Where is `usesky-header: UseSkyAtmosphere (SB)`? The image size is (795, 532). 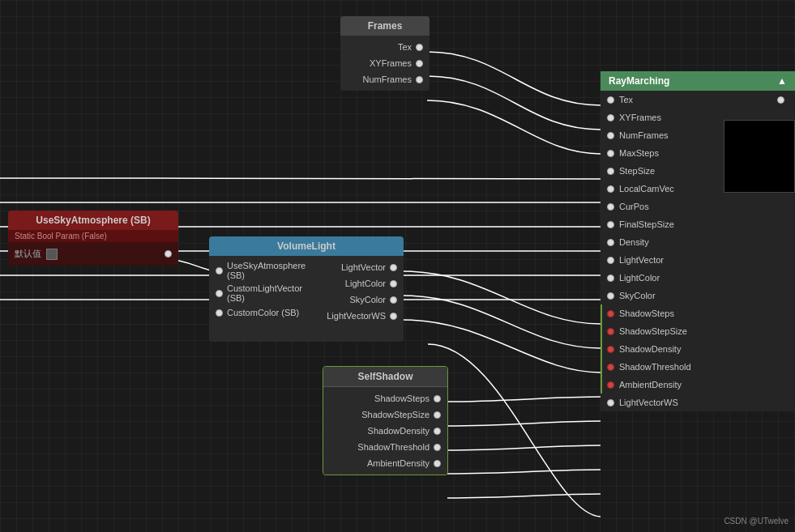 usesky-header: UseSkyAtmosphere (SB) is located at coordinates (93, 220).